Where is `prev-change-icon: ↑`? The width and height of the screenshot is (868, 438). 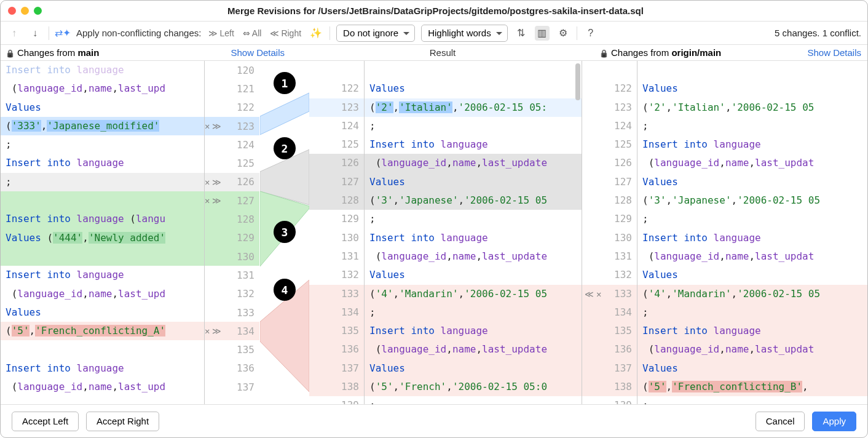
prev-change-icon: ↑ is located at coordinates (14, 33).